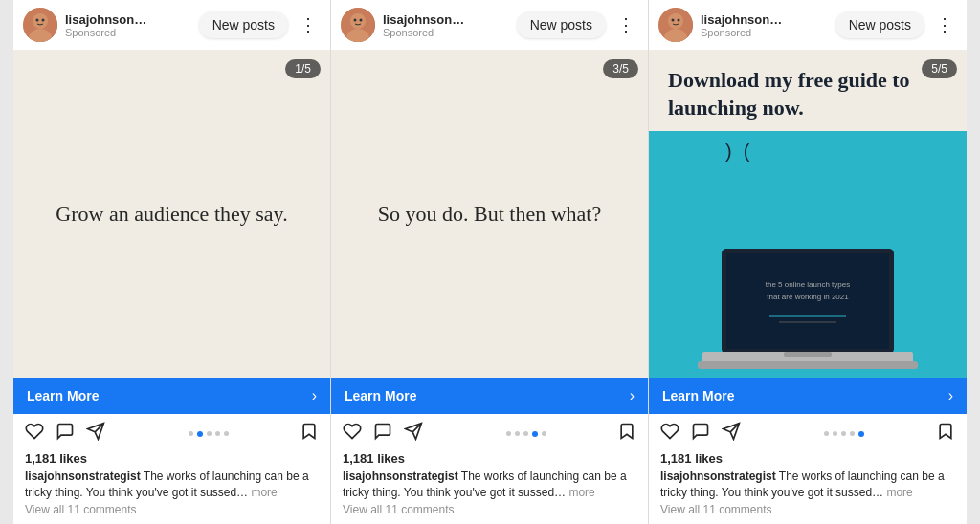 The image size is (980, 524). I want to click on svg-text: the 5 online launch types, so click(808, 285).